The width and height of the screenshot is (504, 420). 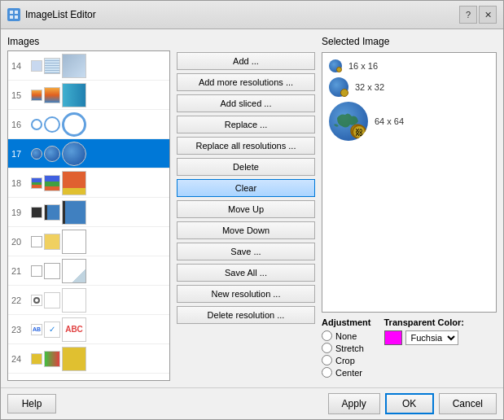 What do you see at coordinates (246, 146) in the screenshot?
I see `replace-all-button: Replace all resolutions ...` at bounding box center [246, 146].